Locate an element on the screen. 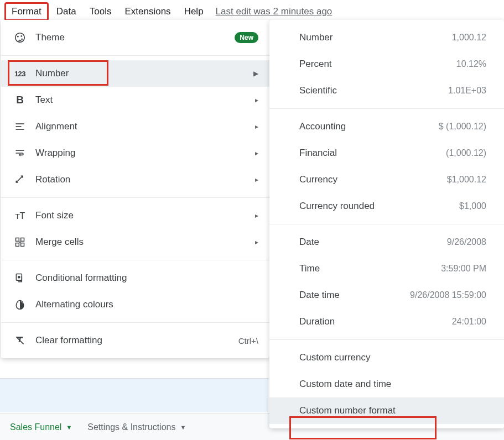 This screenshot has height=440, width=504. submenu-item-date-time: Date time9/26/2008 15:59:00 is located at coordinates (387, 295).